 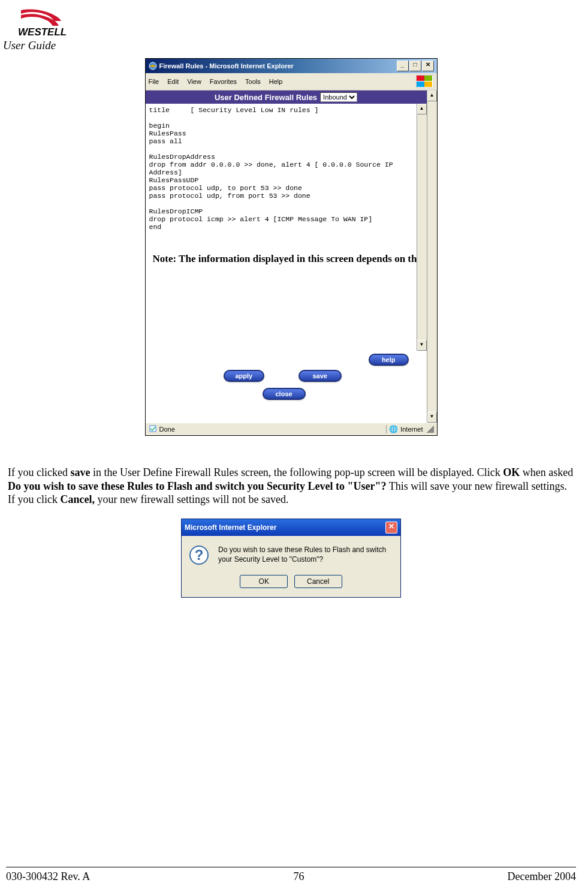 What do you see at coordinates (542, 876) in the screenshot?
I see `footer-date: December 2004` at bounding box center [542, 876].